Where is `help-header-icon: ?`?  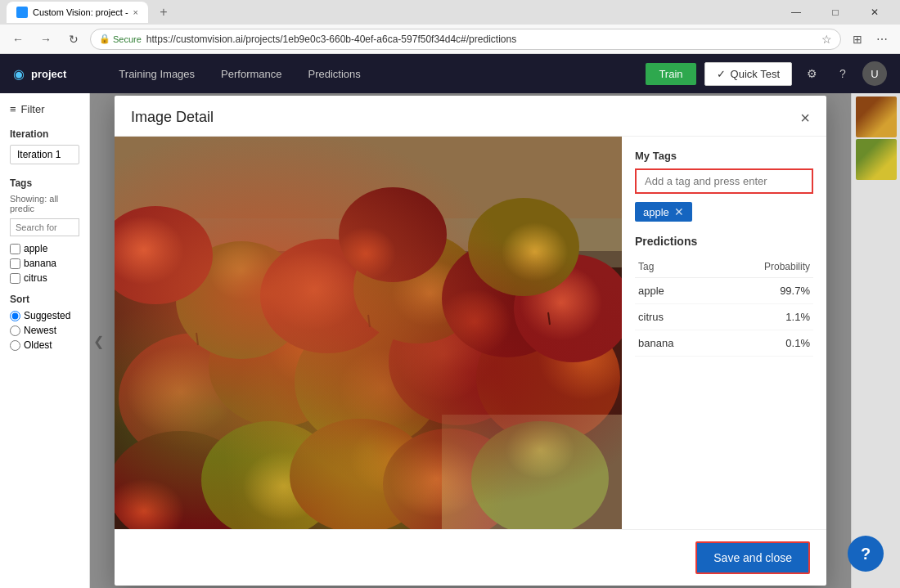
help-header-icon: ? is located at coordinates (843, 74).